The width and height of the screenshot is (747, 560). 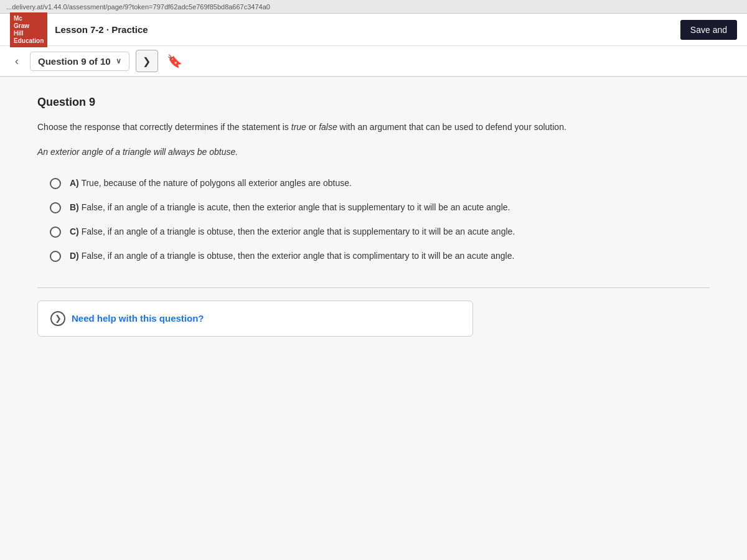 What do you see at coordinates (380, 183) in the screenshot?
I see `option-a: A) True, because of the nature of polygo…` at bounding box center [380, 183].